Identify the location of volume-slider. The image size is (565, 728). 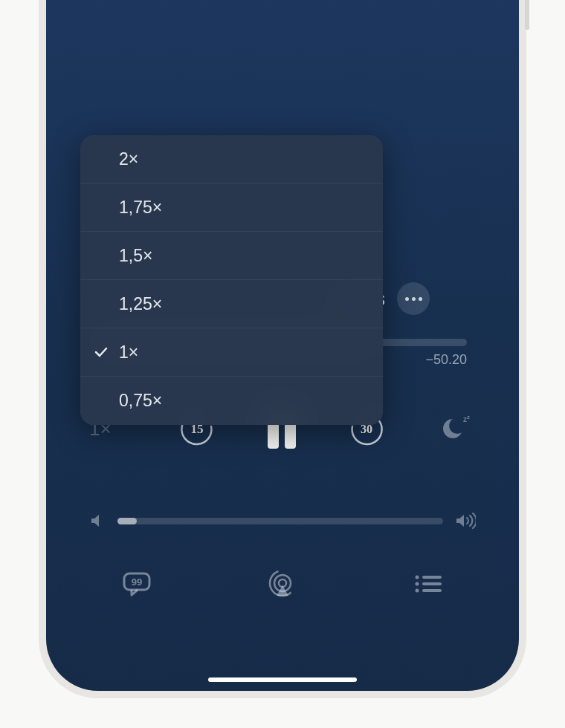
(280, 521).